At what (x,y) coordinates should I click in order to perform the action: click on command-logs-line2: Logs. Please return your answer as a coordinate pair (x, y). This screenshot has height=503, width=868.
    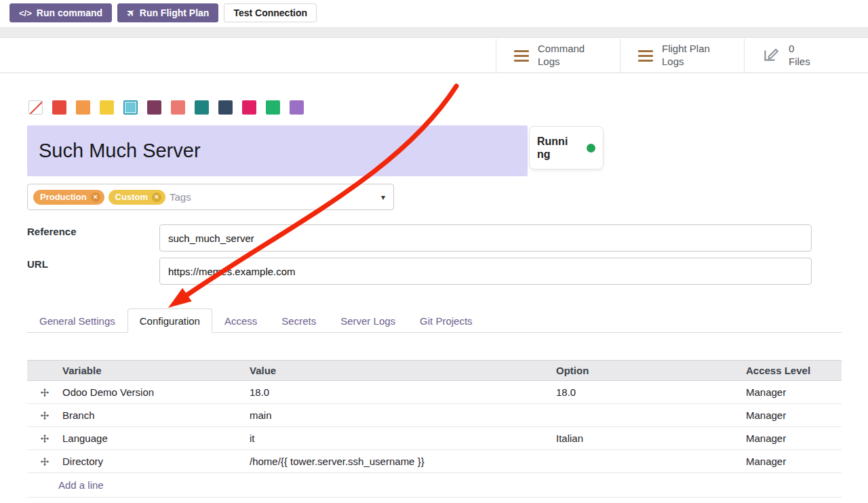
    Looking at the image, I should click on (561, 62).